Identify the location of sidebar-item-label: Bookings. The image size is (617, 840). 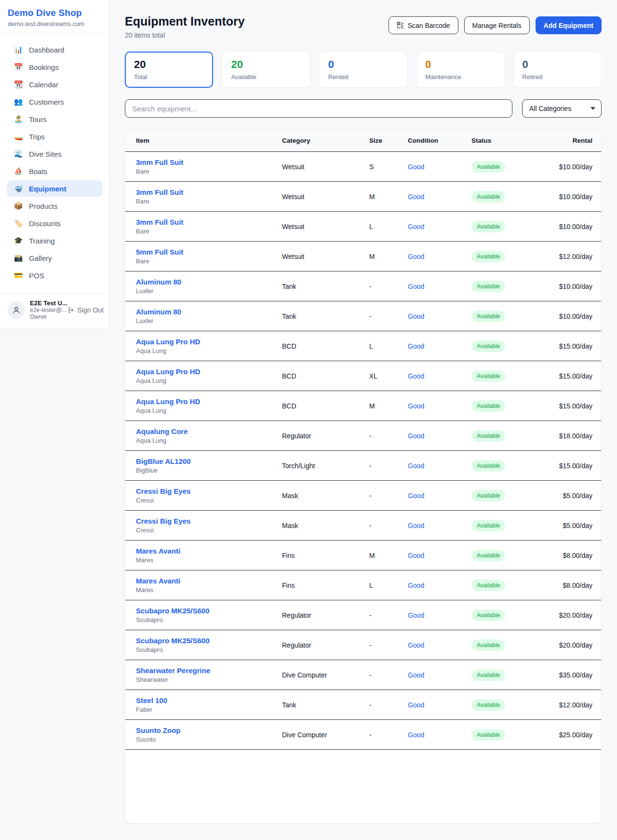
(44, 68).